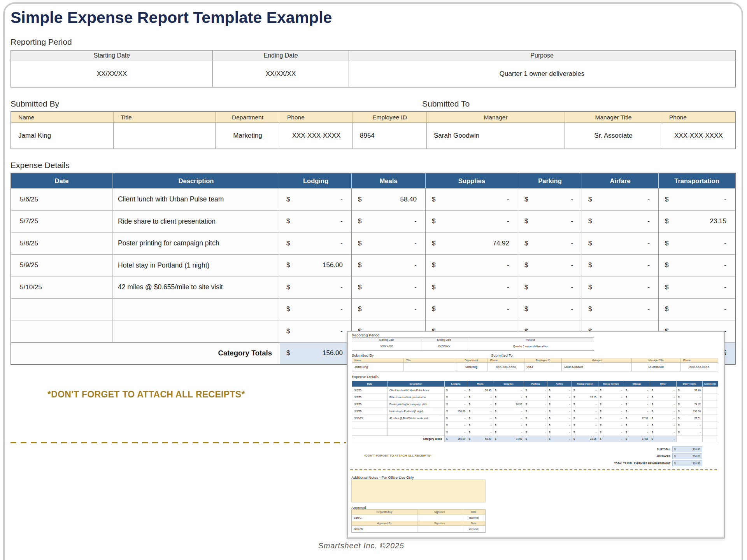  I want to click on daily-total-cell: $156.00, so click(689, 411).